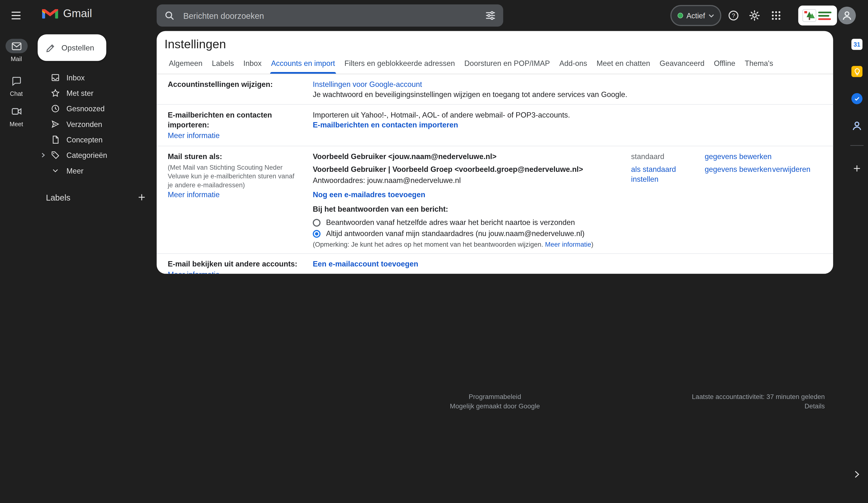 The width and height of the screenshot is (868, 503). Describe the element at coordinates (400, 65) in the screenshot. I see `tab-filters: Filters en geblokkeerde adressen` at that location.